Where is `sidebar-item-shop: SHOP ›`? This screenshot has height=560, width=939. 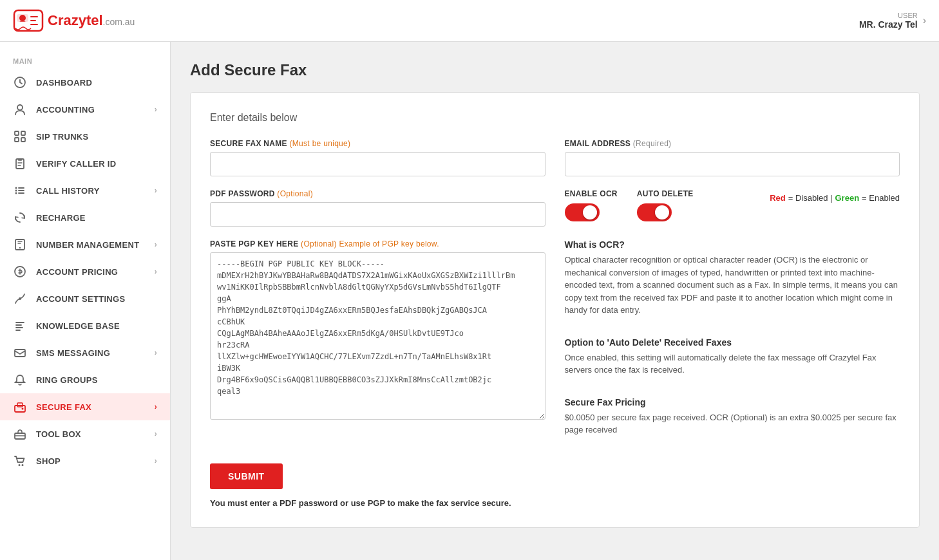
sidebar-item-shop: SHOP › is located at coordinates (85, 461).